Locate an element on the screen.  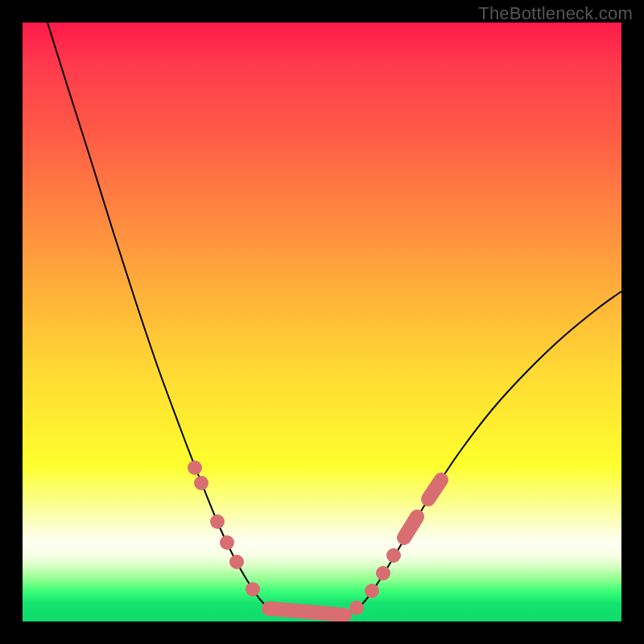
curve-markers is located at coordinates (314, 538).